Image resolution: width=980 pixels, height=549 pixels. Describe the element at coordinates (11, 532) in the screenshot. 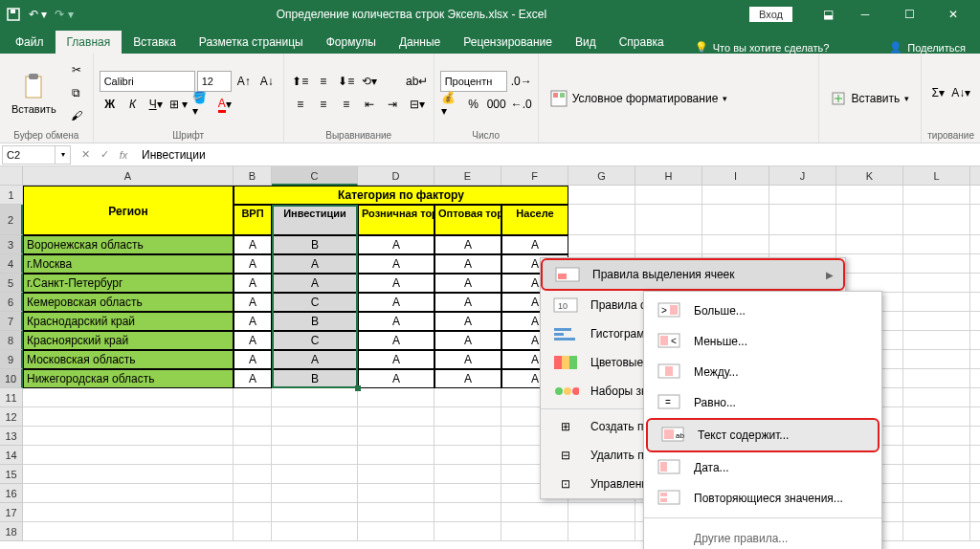

I see `row-header: 18` at that location.